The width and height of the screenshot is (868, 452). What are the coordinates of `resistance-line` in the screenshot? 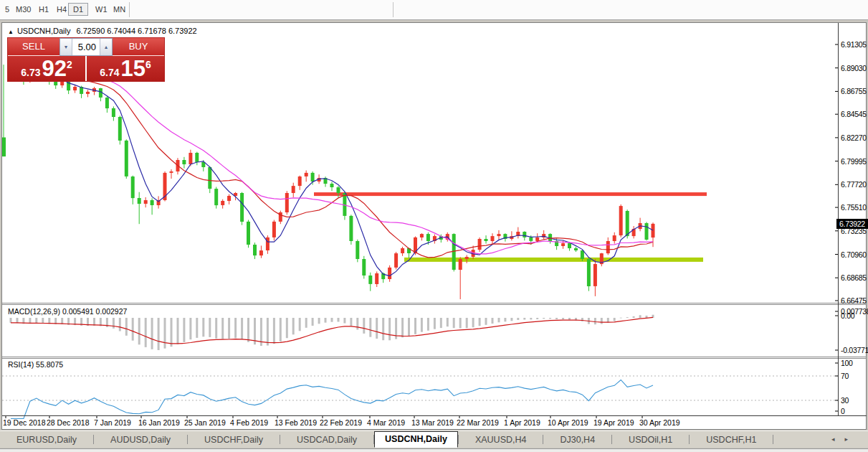 It's located at (510, 194).